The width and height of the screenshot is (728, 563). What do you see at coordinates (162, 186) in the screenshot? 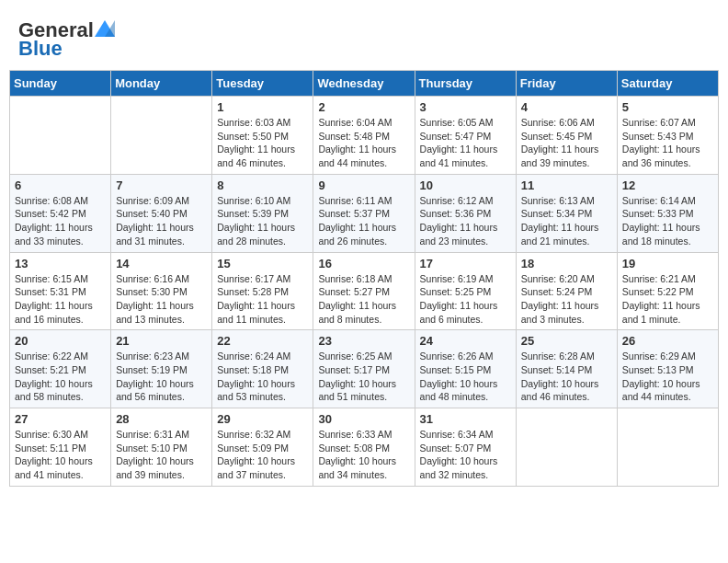
I see `day-number: 7` at bounding box center [162, 186].